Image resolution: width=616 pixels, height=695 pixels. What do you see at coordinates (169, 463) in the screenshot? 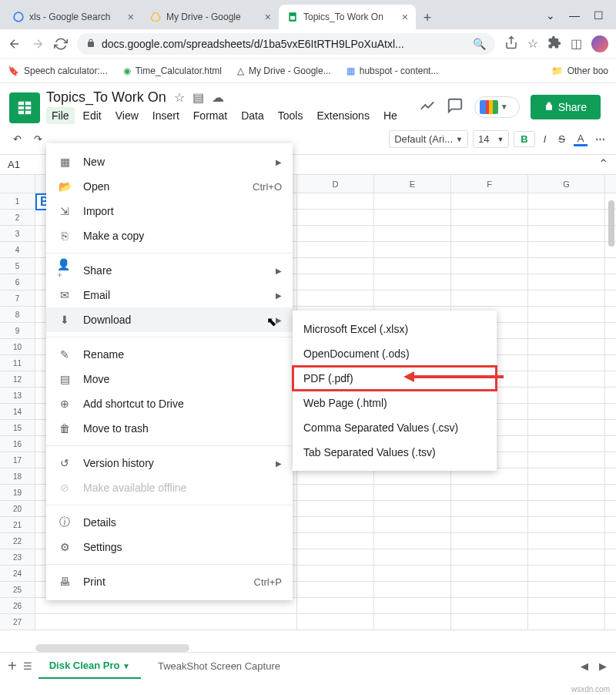
I see `menu-version-history: ↺Version history▶` at bounding box center [169, 463].